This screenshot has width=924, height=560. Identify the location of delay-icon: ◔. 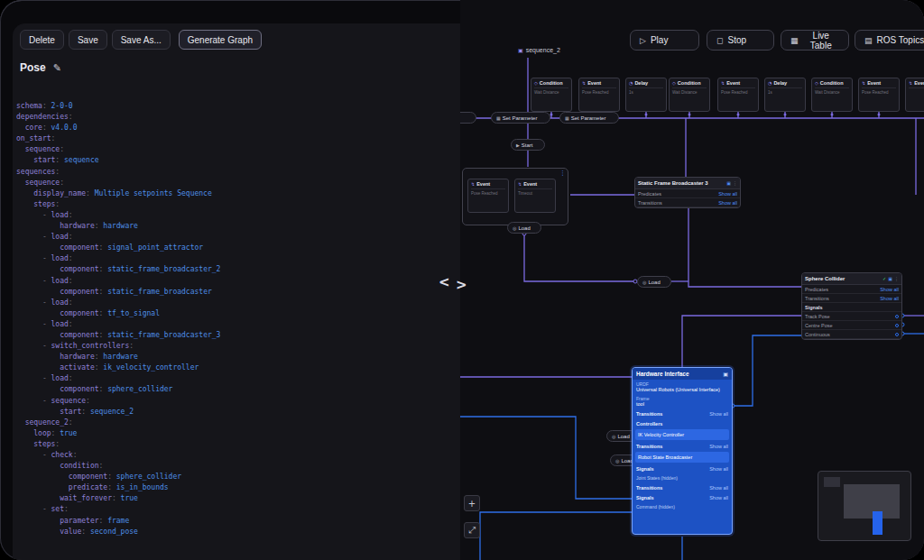
(770, 83).